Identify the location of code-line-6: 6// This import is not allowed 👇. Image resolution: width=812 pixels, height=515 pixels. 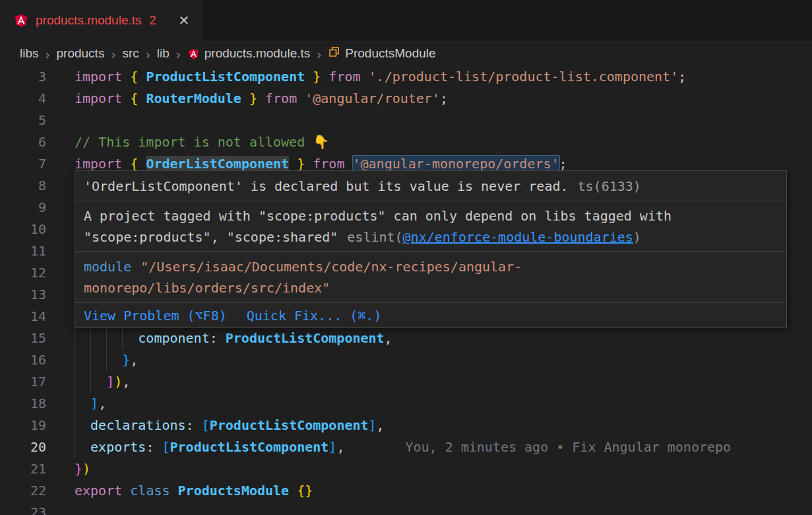
(406, 143).